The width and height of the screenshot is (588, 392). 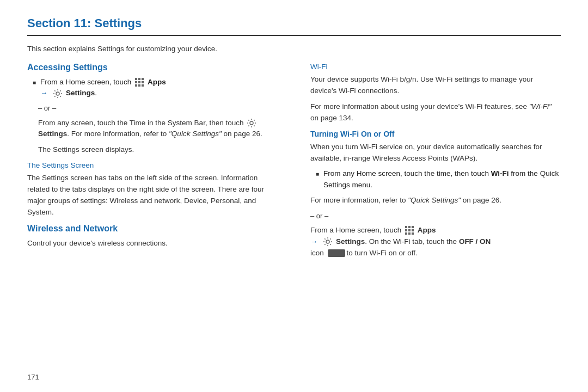 I want to click on turning-wifi-title: Turning Wi-Fi On or Off, so click(x=436, y=134).